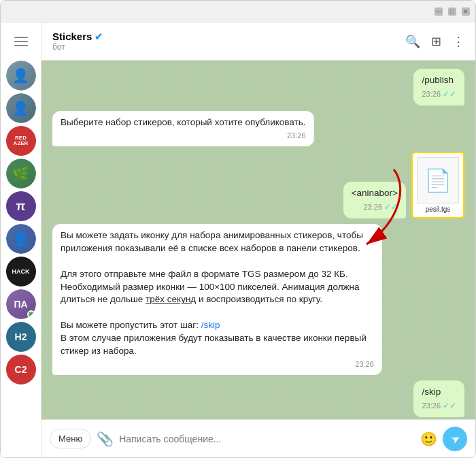  Describe the element at coordinates (413, 42) in the screenshot. I see `search-icon: 🔍` at that location.